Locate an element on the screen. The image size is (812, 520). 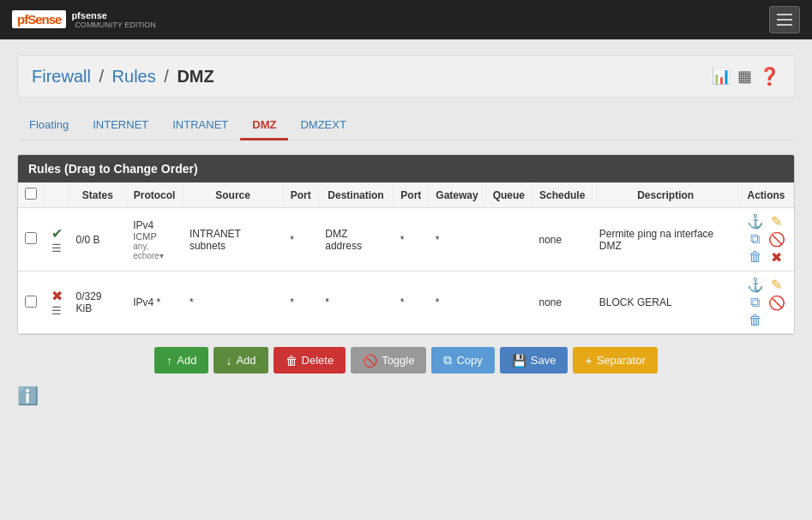
breadcrumb-rules: Rules is located at coordinates (134, 76).